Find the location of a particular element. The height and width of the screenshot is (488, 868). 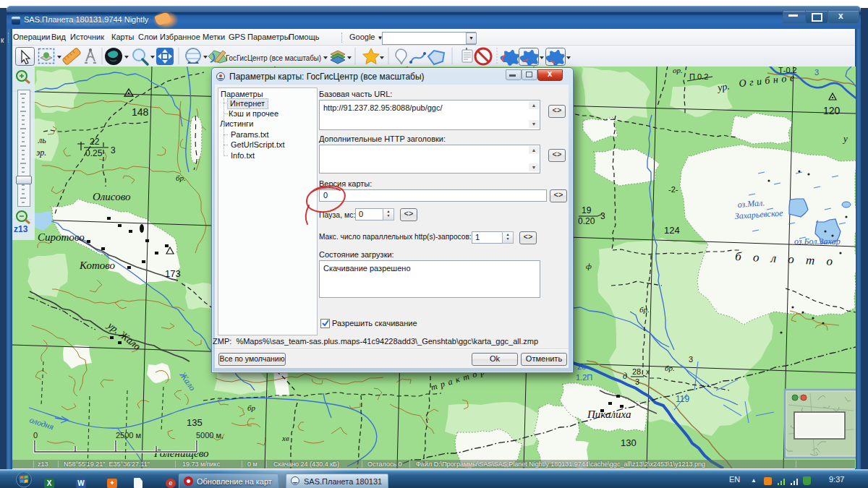

svg-text: 26 is located at coordinates (582, 367).